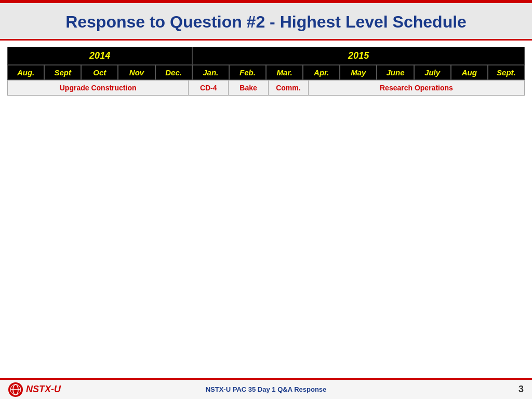  What do you see at coordinates (358, 73) in the screenshot?
I see `month-may-2015: May` at bounding box center [358, 73].